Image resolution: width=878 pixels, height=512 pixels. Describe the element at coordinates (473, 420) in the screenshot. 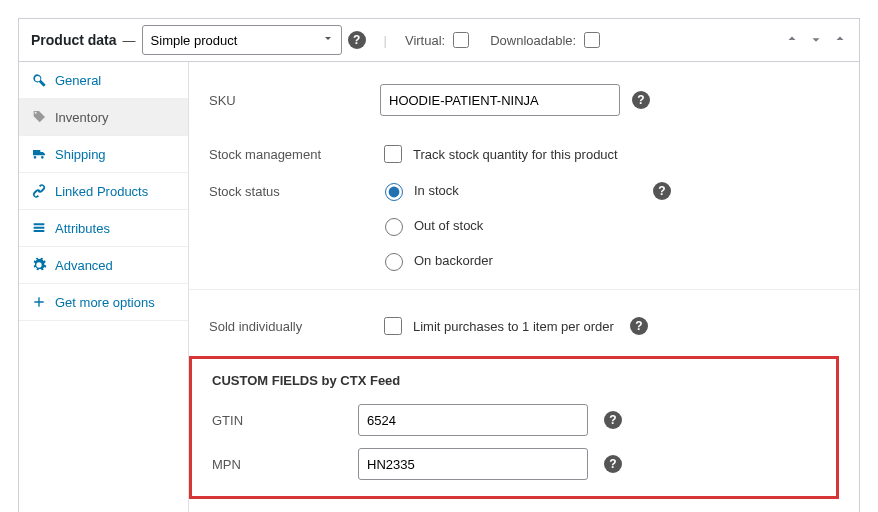

I see `gtin-input` at that location.